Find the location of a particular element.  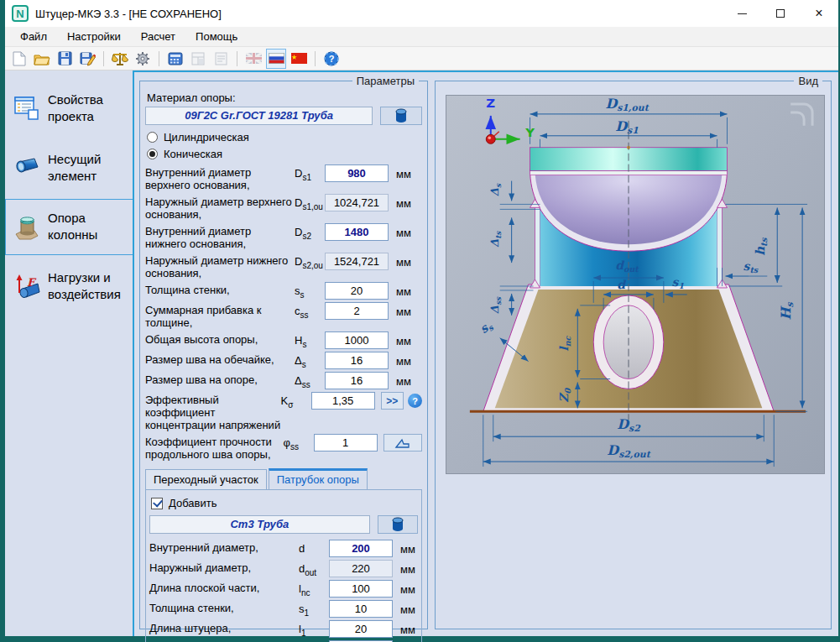

material-label: Материал опоры: is located at coordinates (284, 97).